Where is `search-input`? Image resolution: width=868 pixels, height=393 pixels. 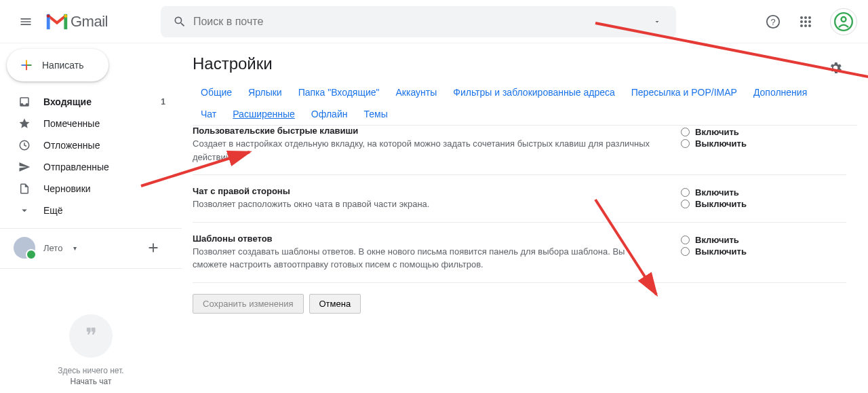
search-input is located at coordinates (418, 22).